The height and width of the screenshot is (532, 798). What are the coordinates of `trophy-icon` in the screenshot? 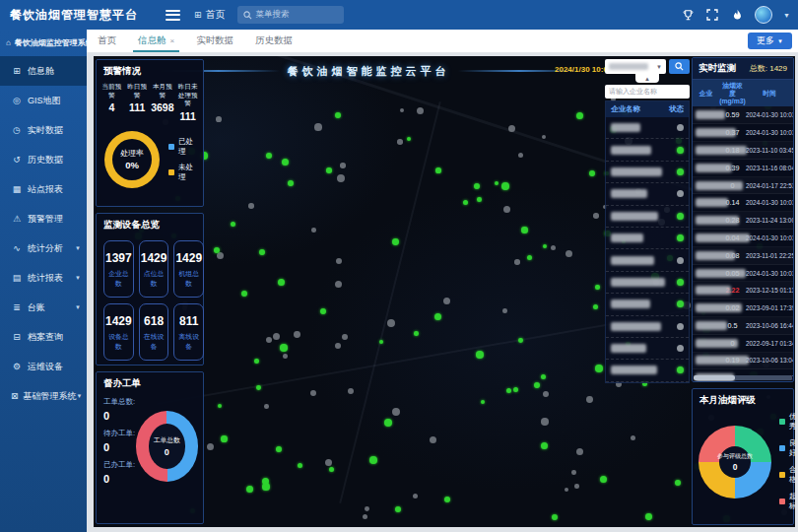 It's located at (688, 15).